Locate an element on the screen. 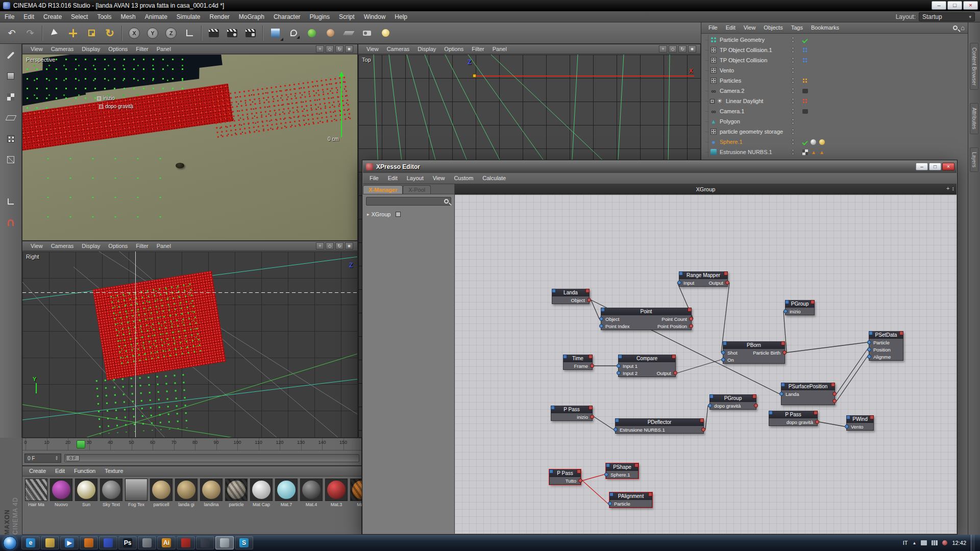 Image resolution: width=980 pixels, height=551 pixels. taskbar-illustrator: Ai is located at coordinates (166, 543).